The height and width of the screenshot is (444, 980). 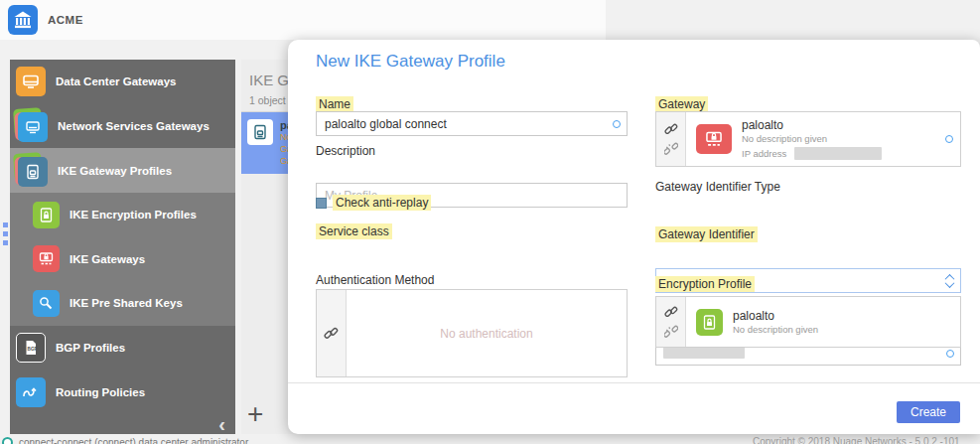 What do you see at coordinates (487, 334) in the screenshot?
I see `auth-method-empty: No authentication` at bounding box center [487, 334].